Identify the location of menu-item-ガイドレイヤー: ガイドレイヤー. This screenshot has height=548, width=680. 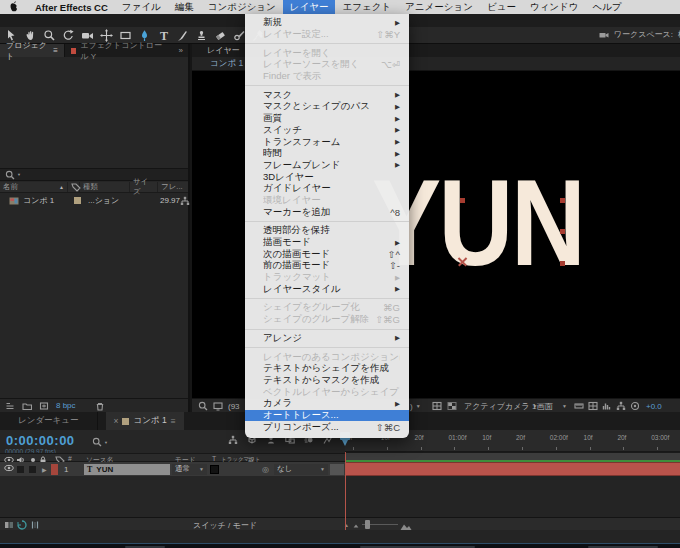
(327, 189).